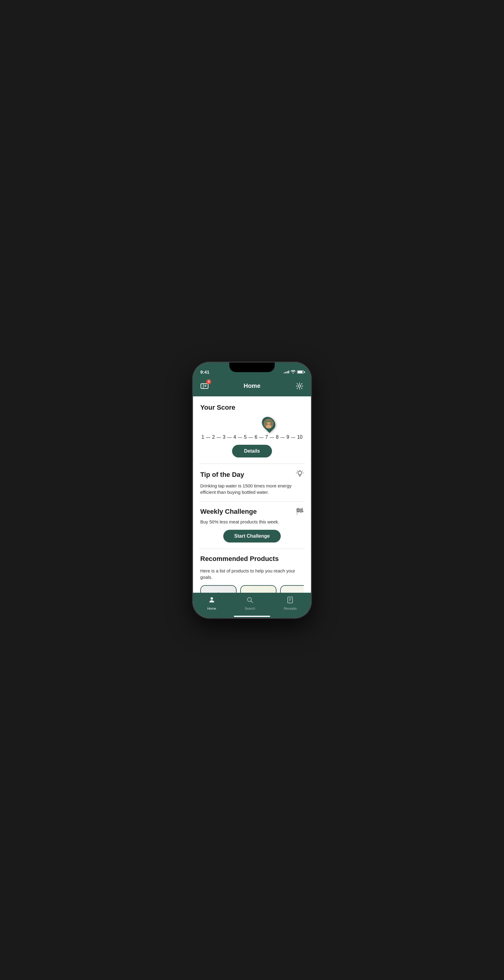  What do you see at coordinates (250, 601) in the screenshot?
I see `search-icon` at bounding box center [250, 601].